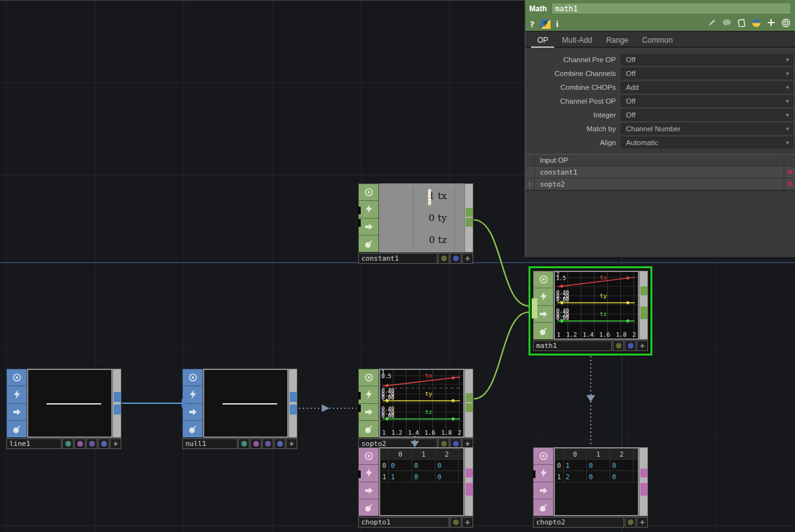 The height and width of the screenshot is (532, 795). I want to click on input-op-name: sopto2, so click(659, 184).